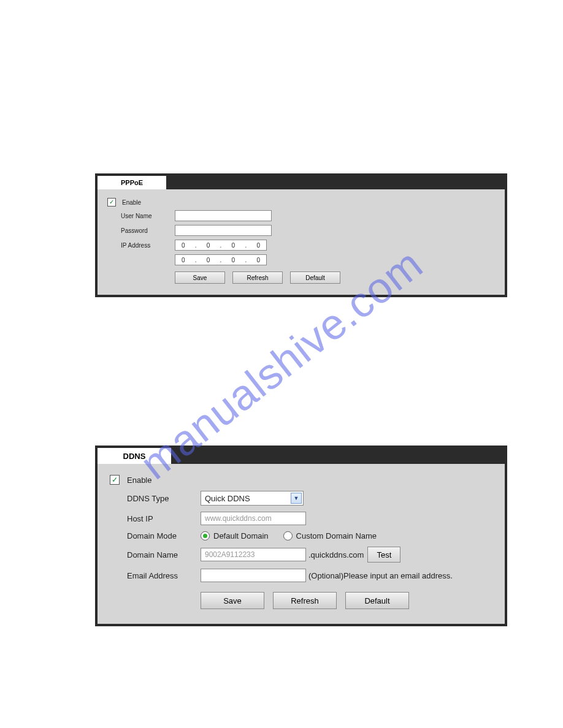  I want to click on ddns-test-button: Test, so click(384, 555).